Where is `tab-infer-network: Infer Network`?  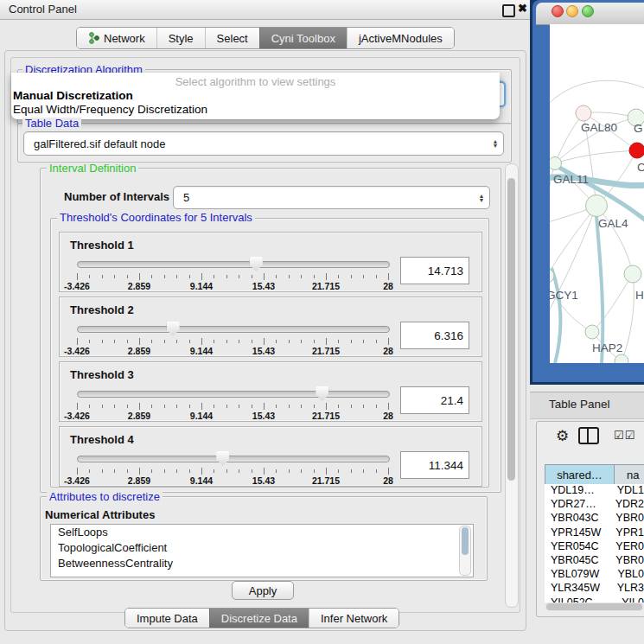
tab-infer-network: Infer Network is located at coordinates (354, 618).